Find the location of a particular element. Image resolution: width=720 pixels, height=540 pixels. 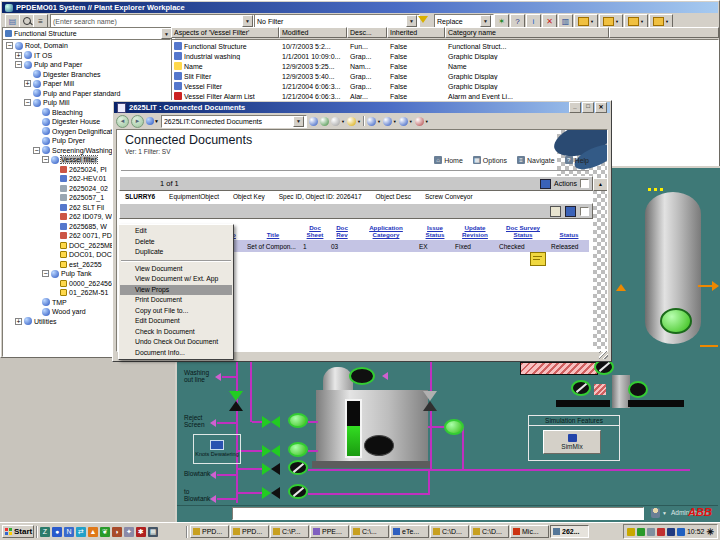

menu-item-print-document: Print Document is located at coordinates (176, 300).